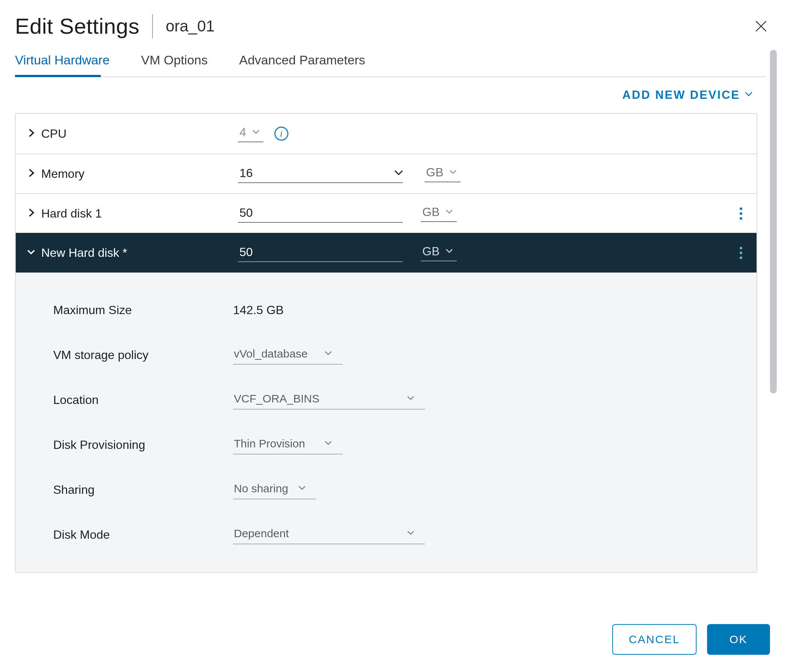 This screenshot has width=785, height=672. What do you see at coordinates (321, 174) in the screenshot?
I see `memory-input` at bounding box center [321, 174].